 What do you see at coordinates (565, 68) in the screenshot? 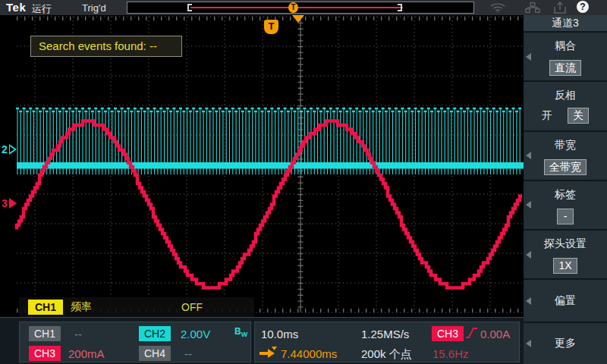
I see `coupling-value-button: 直流` at bounding box center [565, 68].